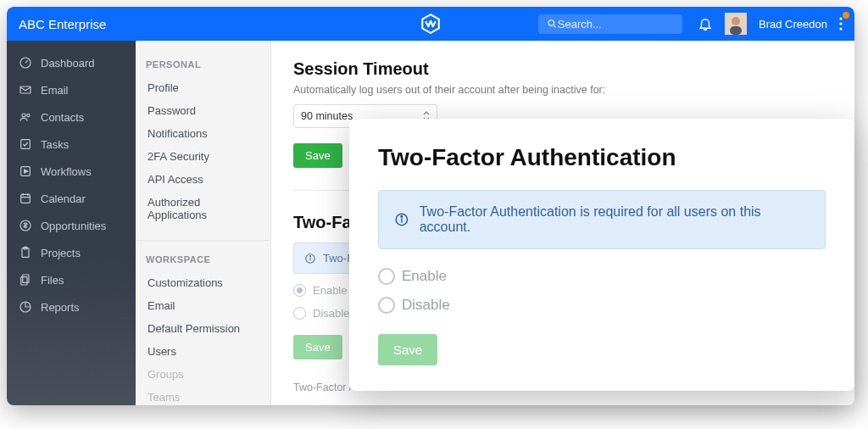 This screenshot has height=429, width=868. I want to click on callout-text: Two-Factor Authentication is required fo…, so click(615, 220).